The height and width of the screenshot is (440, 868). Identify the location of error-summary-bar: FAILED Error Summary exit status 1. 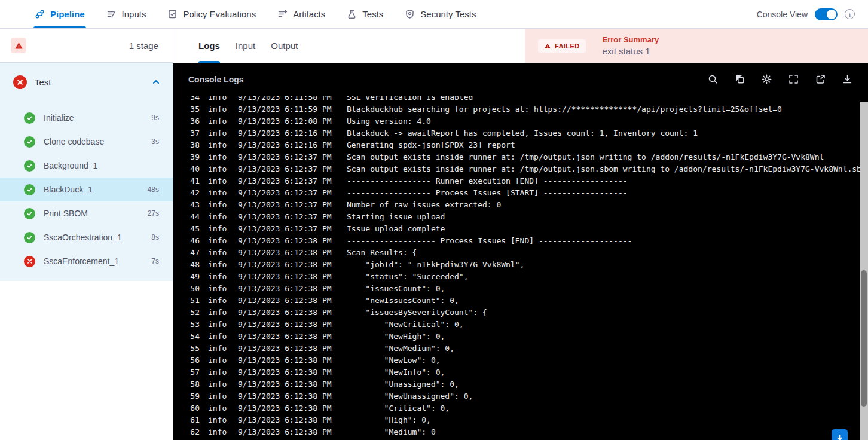
(696, 45).